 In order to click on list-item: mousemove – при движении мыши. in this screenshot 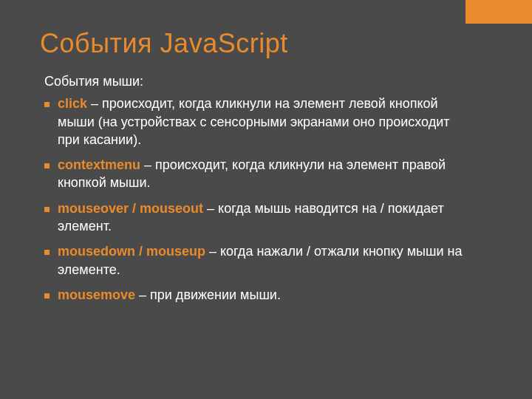, I will do `click(259, 295)`.